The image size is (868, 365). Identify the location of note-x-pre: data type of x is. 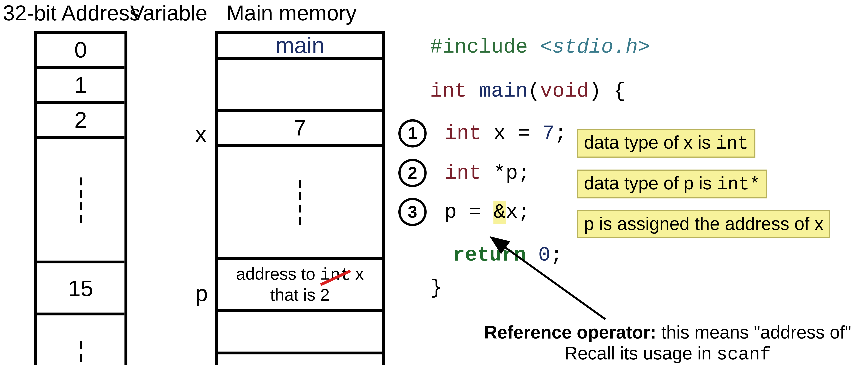
(650, 143).